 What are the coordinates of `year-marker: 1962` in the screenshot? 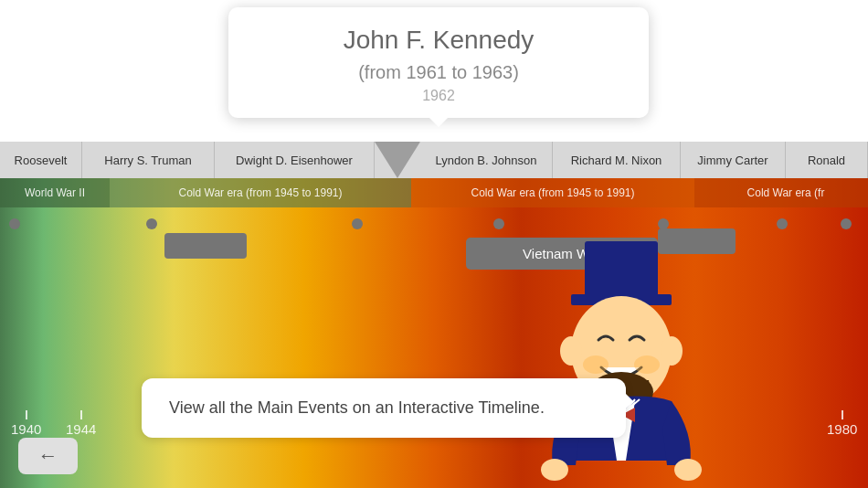 It's located at (439, 96).